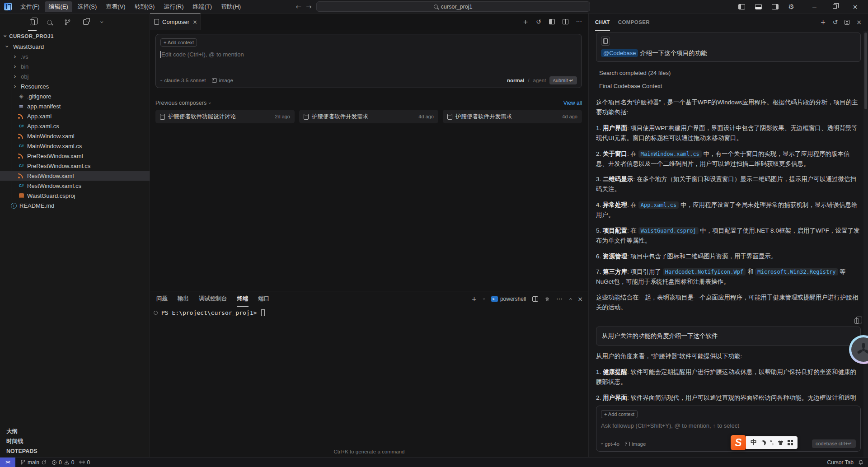 The image size is (868, 467). What do you see at coordinates (75, 36) in the screenshot?
I see `project-root-header: › CURSOR_PROJ1` at bounding box center [75, 36].